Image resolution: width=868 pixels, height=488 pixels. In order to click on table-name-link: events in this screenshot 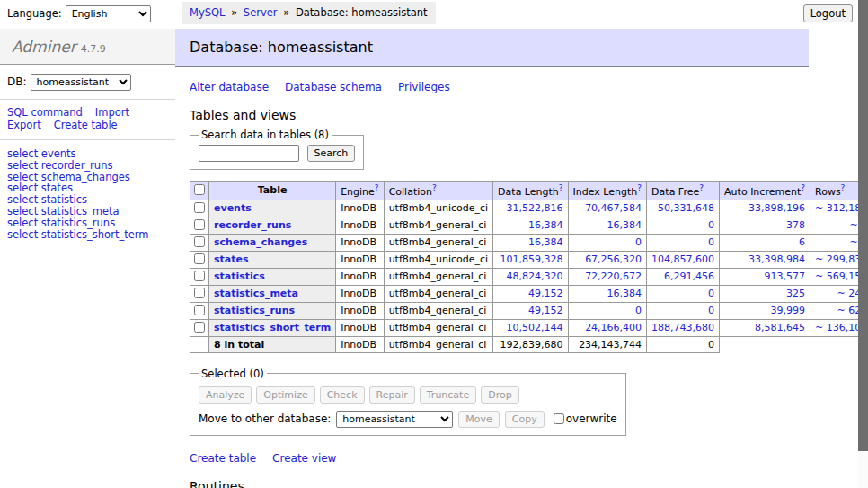, I will do `click(233, 209)`.